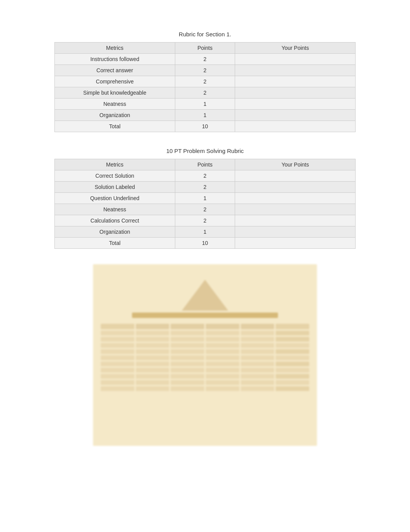 This screenshot has width=410, height=532. What do you see at coordinates (205, 357) in the screenshot?
I see `decorative-table` at bounding box center [205, 357].